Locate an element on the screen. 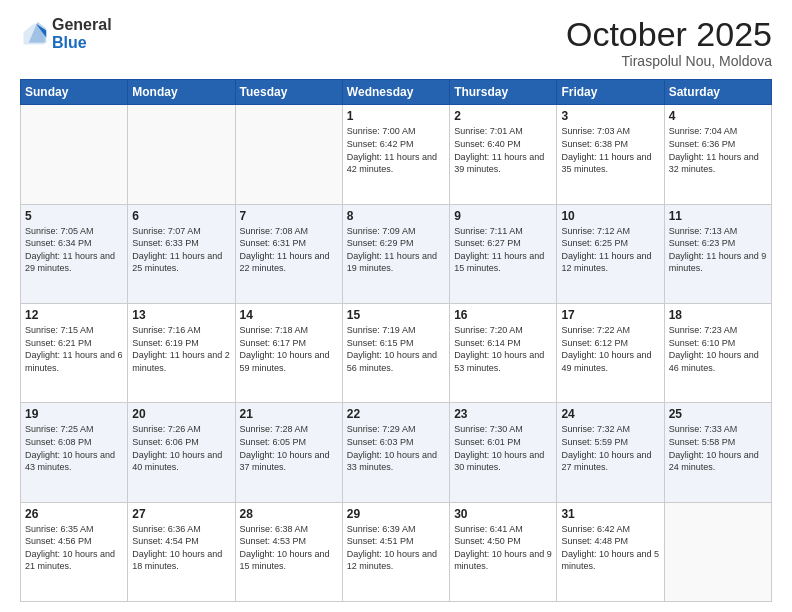 Image resolution: width=792 pixels, height=612 pixels. day-info: Sunrise: 7:18 AM Sunset: 6:17 PM Dayligh… is located at coordinates (289, 349).